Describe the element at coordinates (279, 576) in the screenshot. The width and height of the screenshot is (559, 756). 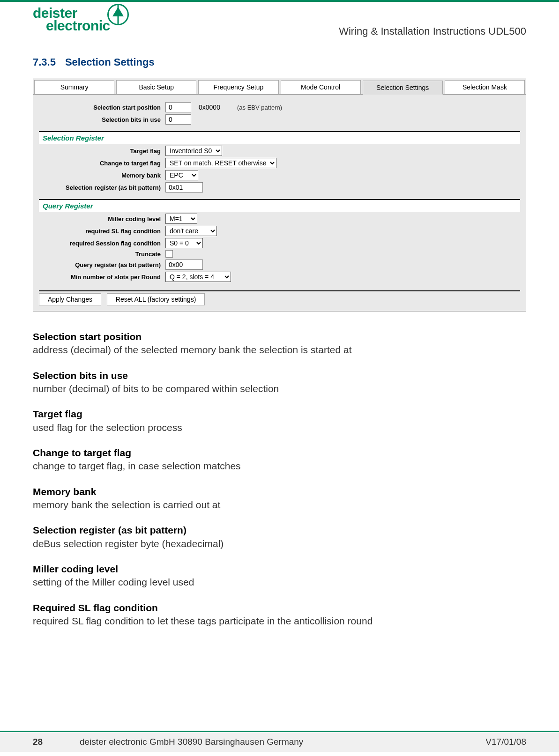
I see `def-miller-coding-level: Miller coding level setting of the Mille…` at that location.